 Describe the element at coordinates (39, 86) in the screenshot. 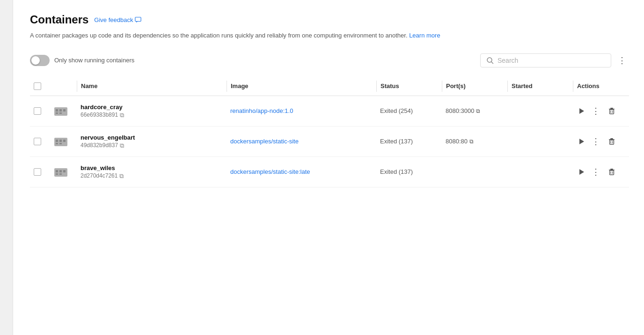

I see `col-header-checkbox` at that location.